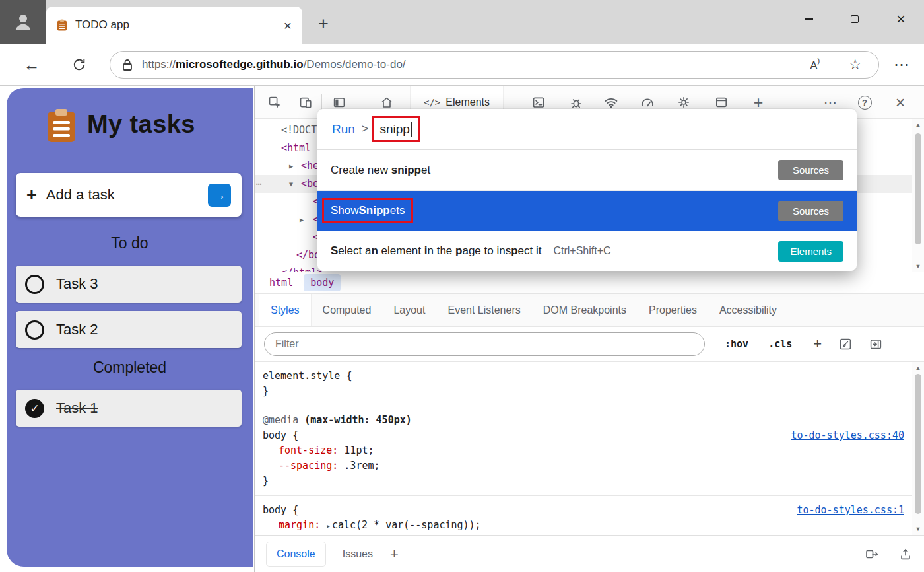  What do you see at coordinates (583, 515) in the screenshot?
I see `style-rule-body: to-do-styles.css:1 body { margin: ▸calc(…` at bounding box center [583, 515].